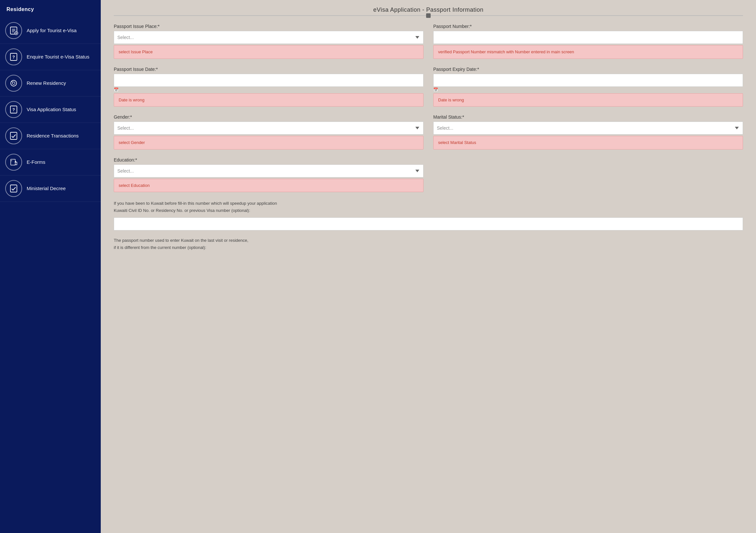 The image size is (756, 533). What do you see at coordinates (50, 162) in the screenshot?
I see `sidebar-item-e-forms: e- E-Forms` at bounding box center [50, 162].